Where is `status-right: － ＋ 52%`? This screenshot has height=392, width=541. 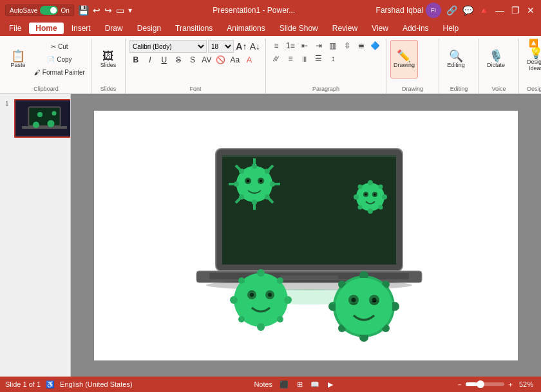
status-right: － ＋ 52% is located at coordinates (496, 385).